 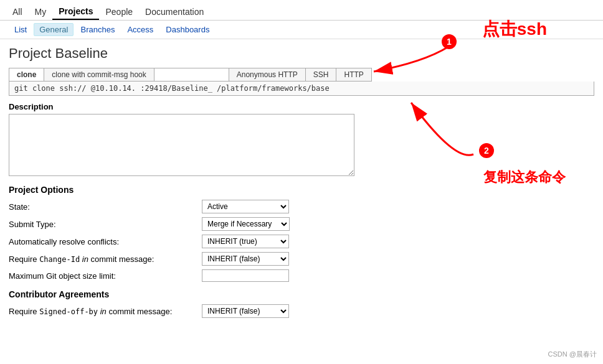 What do you see at coordinates (245, 276) in the screenshot?
I see `max-git-size-input` at bounding box center [245, 276].